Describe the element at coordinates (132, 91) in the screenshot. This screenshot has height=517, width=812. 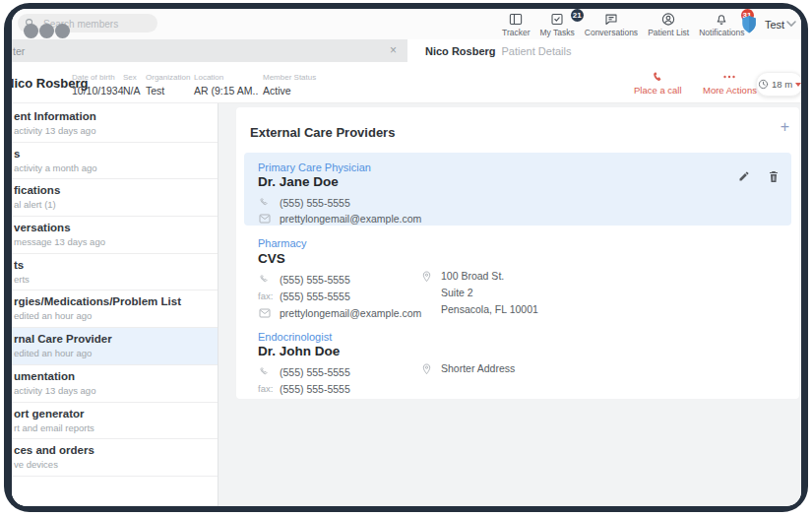
I see `field-value: N/A` at that location.